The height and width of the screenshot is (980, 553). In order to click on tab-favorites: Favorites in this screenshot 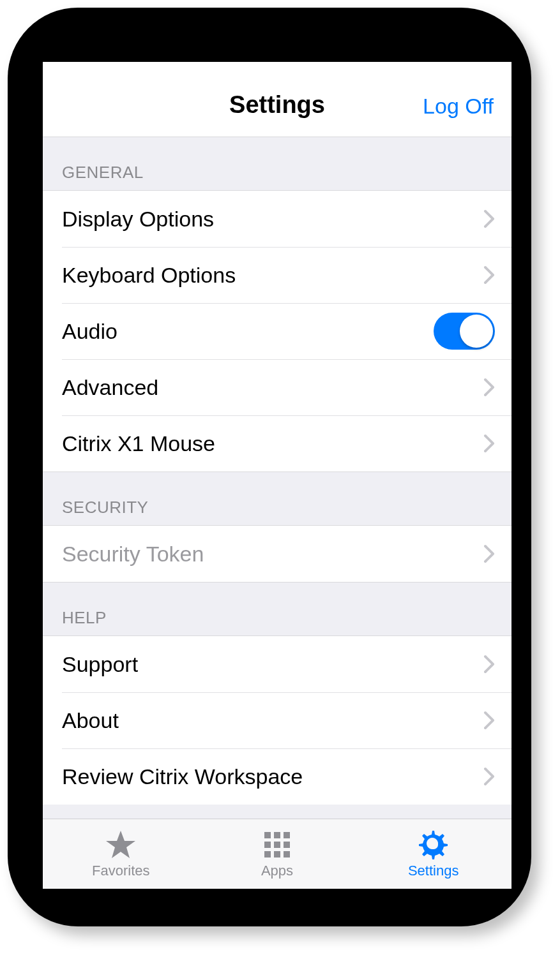, I will do `click(121, 854)`.